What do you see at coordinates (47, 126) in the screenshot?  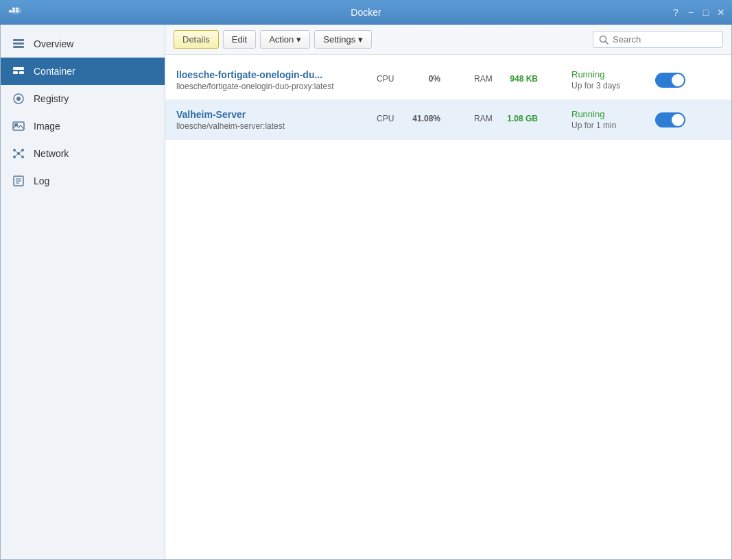 I see `sidebar-label-image: Image` at bounding box center [47, 126].